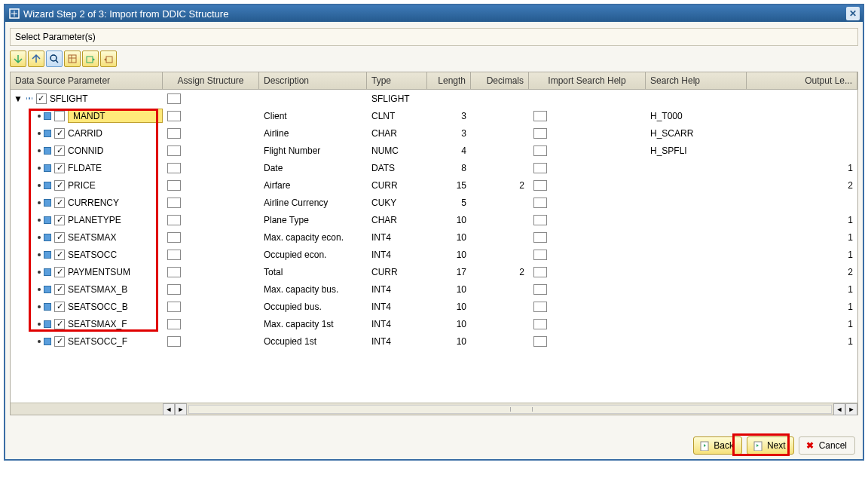 The image size is (868, 490). Describe the element at coordinates (802, 81) in the screenshot. I see `col-output-length: Output Le...` at that location.